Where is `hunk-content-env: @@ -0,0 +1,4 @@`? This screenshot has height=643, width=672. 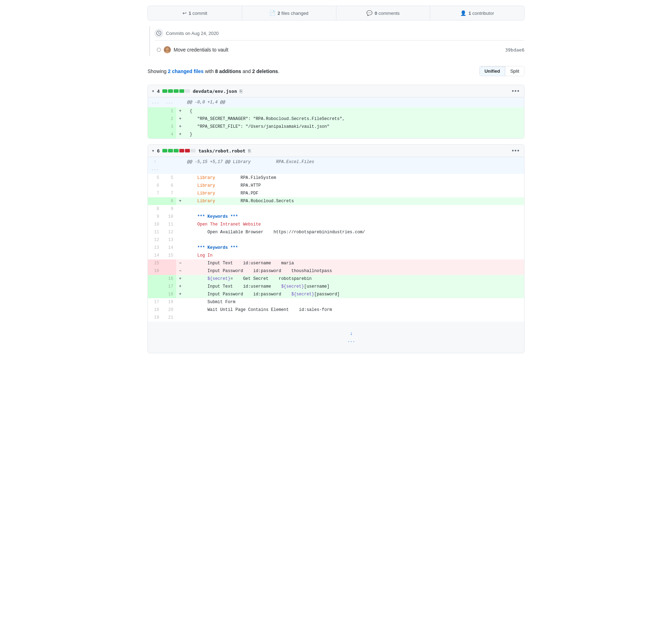 hunk-content-env: @@ -0,0 +1,4 @@ is located at coordinates (354, 102).